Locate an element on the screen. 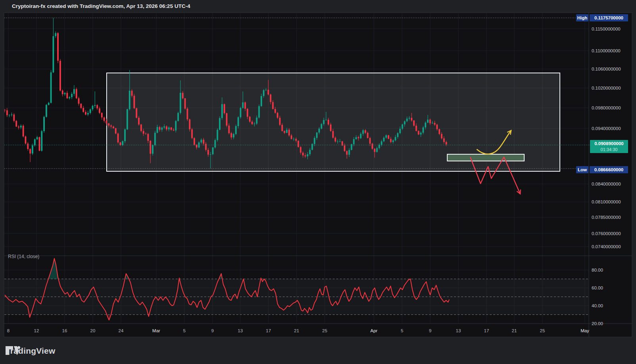  price-axis-label: 0.0980000000 is located at coordinates (606, 108).